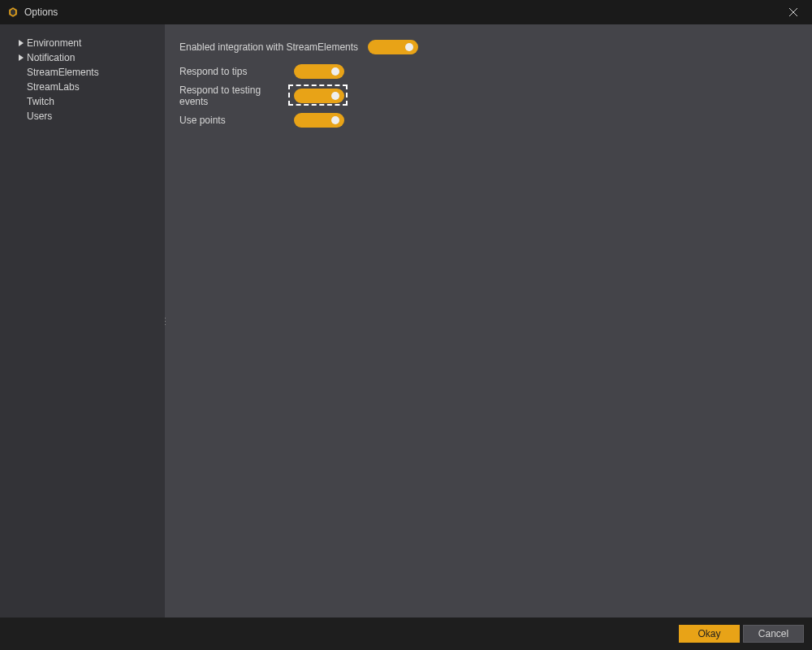 This screenshot has height=650, width=812. Describe the element at coordinates (319, 120) in the screenshot. I see `toggle-use-points` at that location.